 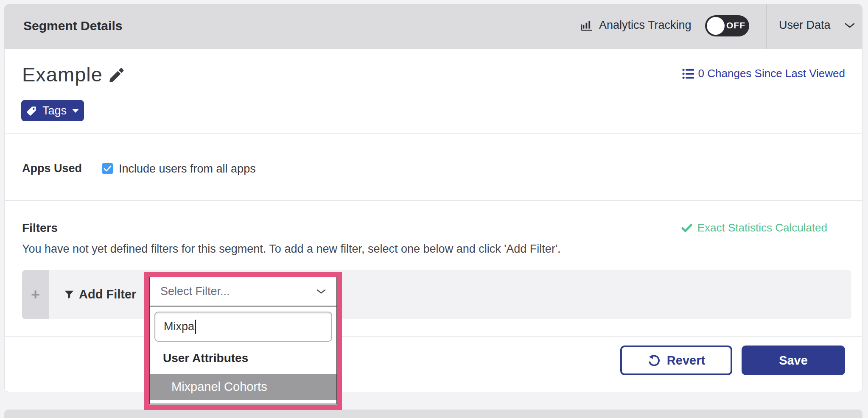 I want to click on text-cursor, so click(x=196, y=327).